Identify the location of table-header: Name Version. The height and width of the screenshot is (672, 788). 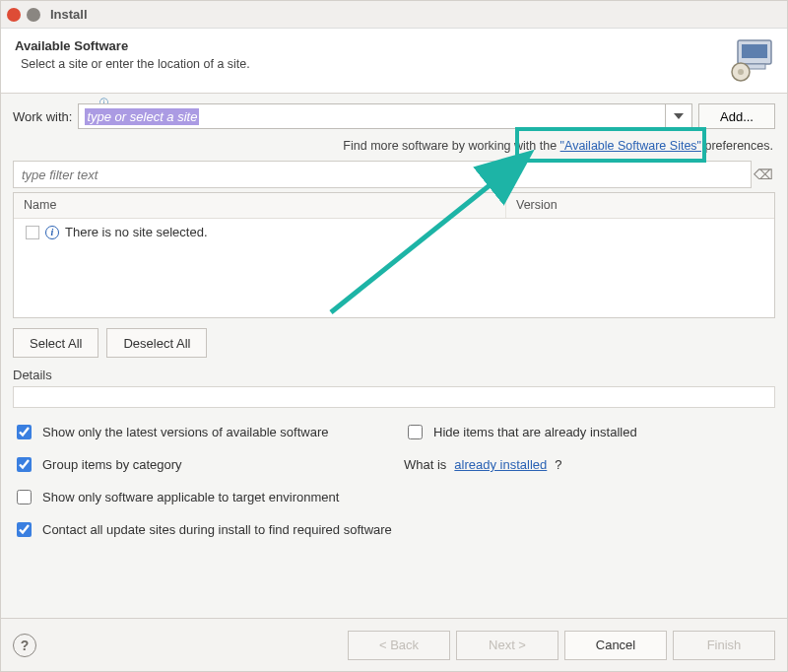
(394, 206).